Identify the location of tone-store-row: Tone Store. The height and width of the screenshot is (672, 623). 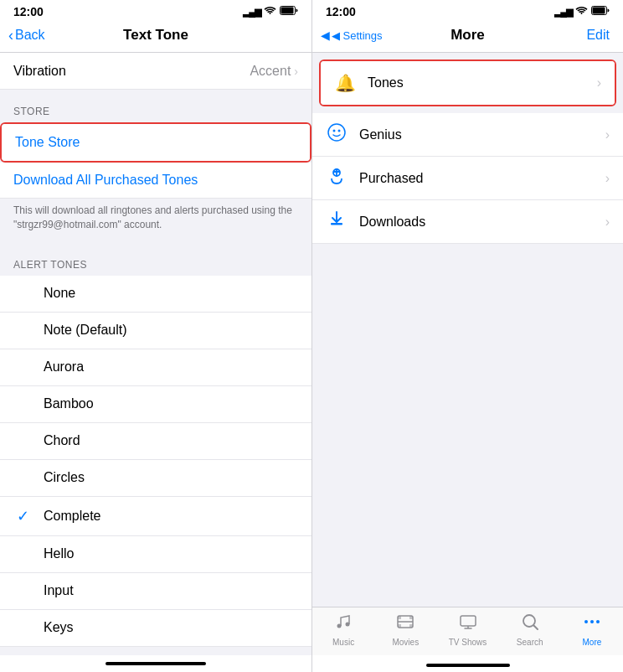
(156, 142).